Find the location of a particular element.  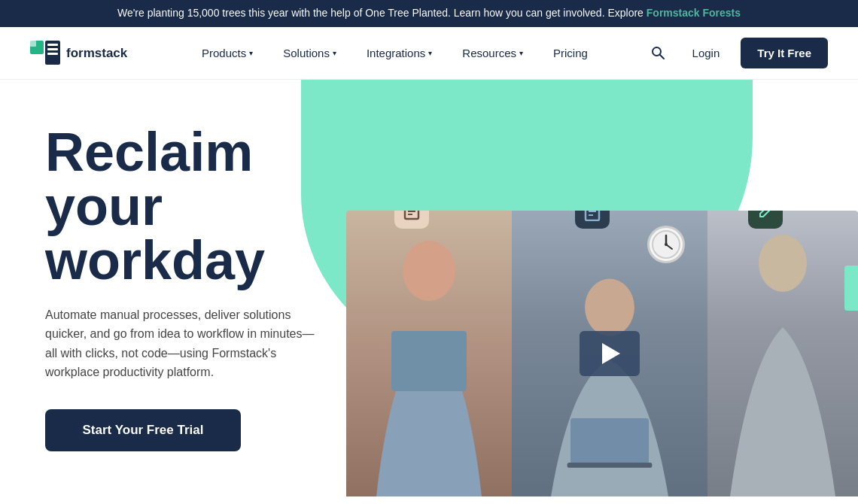

search-button is located at coordinates (658, 53).